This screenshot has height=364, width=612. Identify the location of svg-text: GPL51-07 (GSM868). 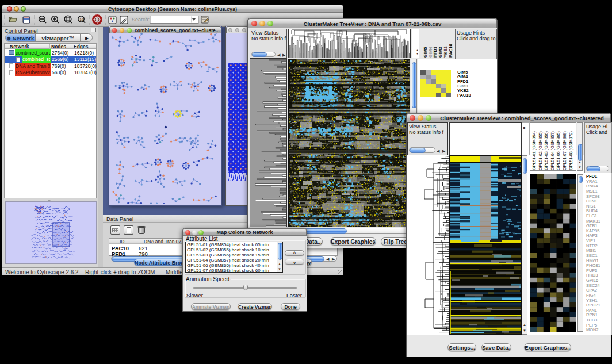
(565, 151).